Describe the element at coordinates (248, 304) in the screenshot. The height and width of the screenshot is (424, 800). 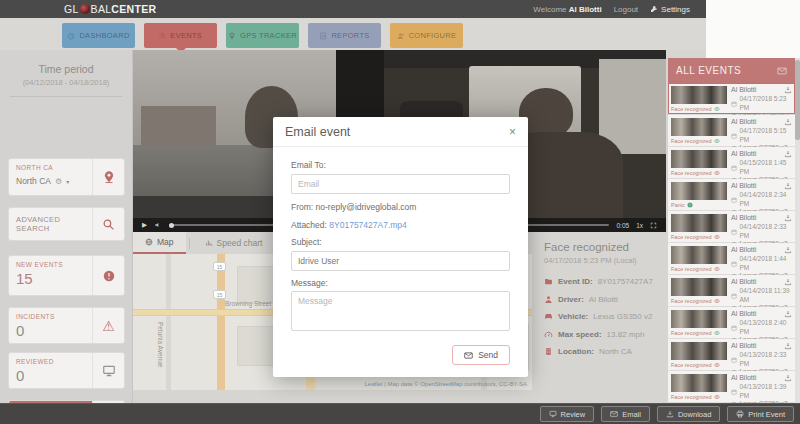
I see `street-label: Browning Street` at that location.